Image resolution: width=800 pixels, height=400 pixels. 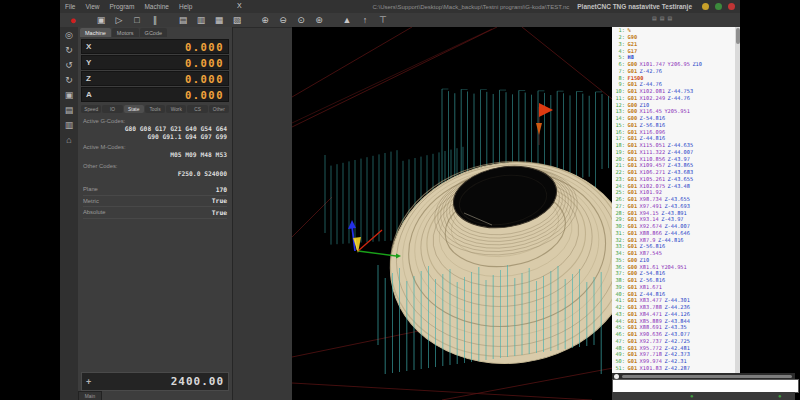 I want to click on window-3-icon: ▦, so click(x=219, y=20).